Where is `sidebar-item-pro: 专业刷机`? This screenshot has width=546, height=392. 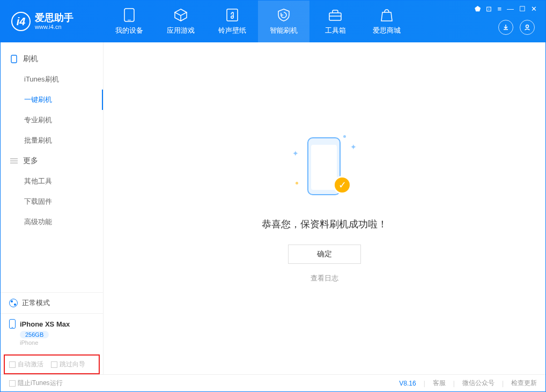 sidebar-item-pro: 专业刷机 is located at coordinates (51, 120).